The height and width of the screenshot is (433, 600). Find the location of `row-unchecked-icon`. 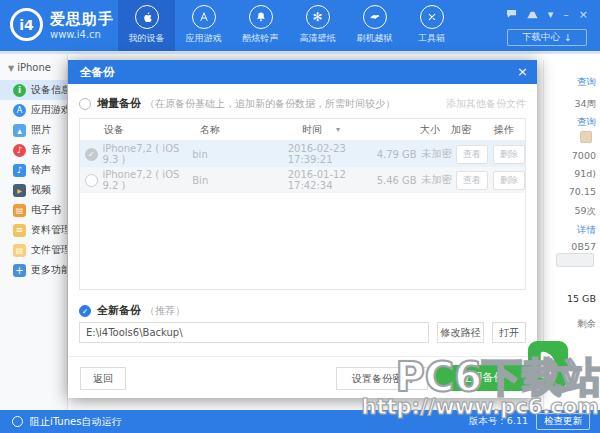

row-unchecked-icon is located at coordinates (92, 180).